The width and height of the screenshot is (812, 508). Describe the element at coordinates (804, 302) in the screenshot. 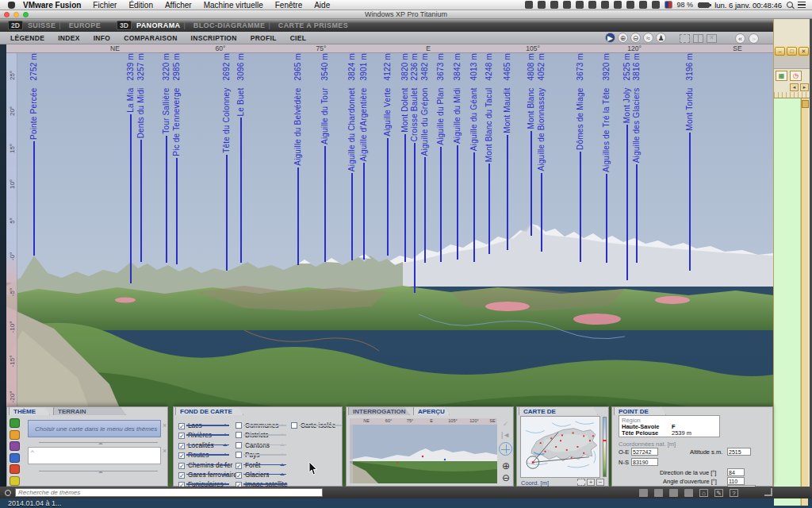

I see `xp-scrollbar` at that location.